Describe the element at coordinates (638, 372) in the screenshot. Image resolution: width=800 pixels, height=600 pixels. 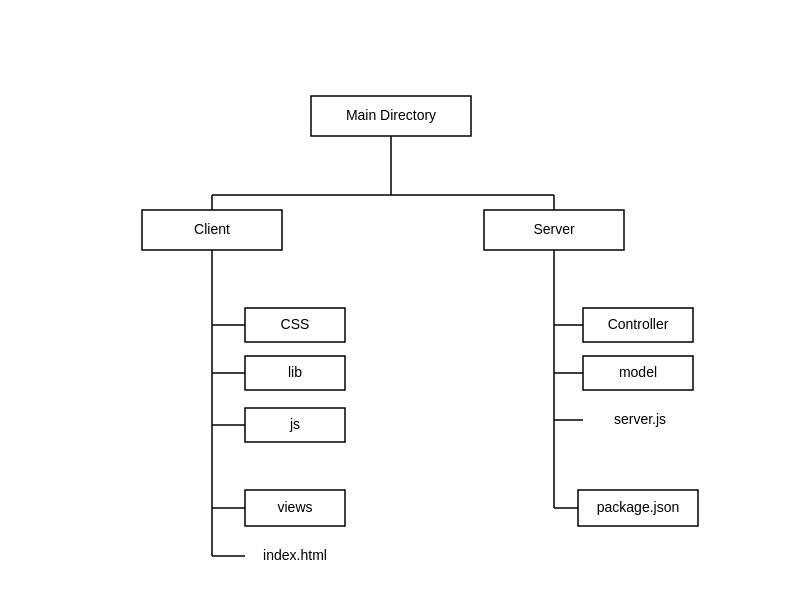
I see `model-node-label: model` at that location.